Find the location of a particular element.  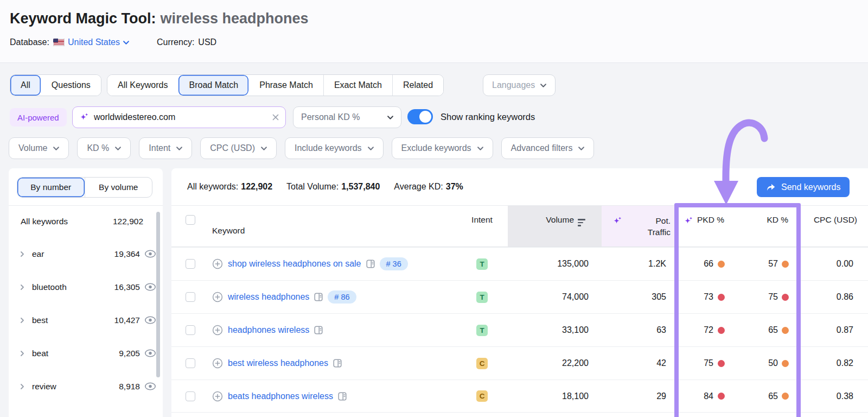

advanced-filters: Advanced filters is located at coordinates (548, 148).